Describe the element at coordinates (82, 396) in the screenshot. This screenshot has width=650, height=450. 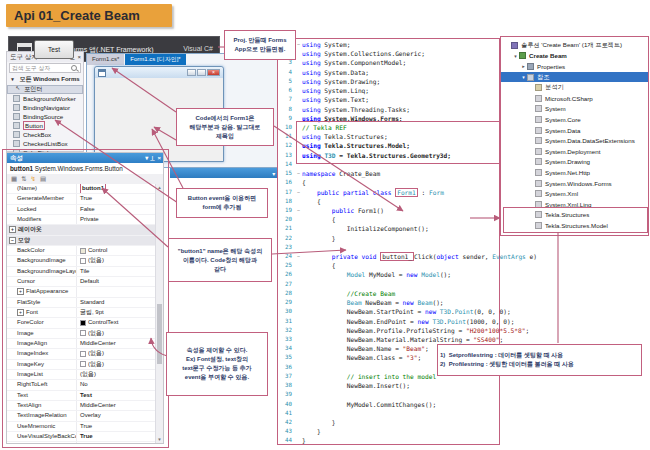
I see `property-row: TextTest` at that location.